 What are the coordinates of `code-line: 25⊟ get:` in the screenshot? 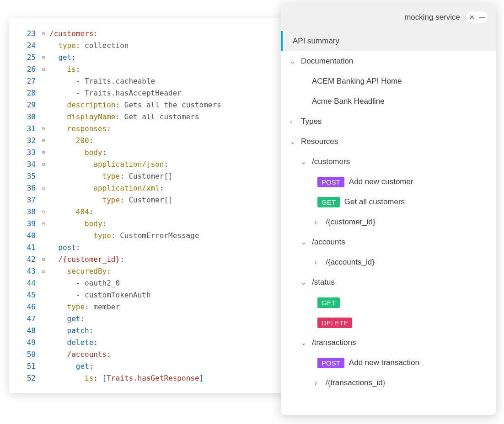 It's located at (146, 57).